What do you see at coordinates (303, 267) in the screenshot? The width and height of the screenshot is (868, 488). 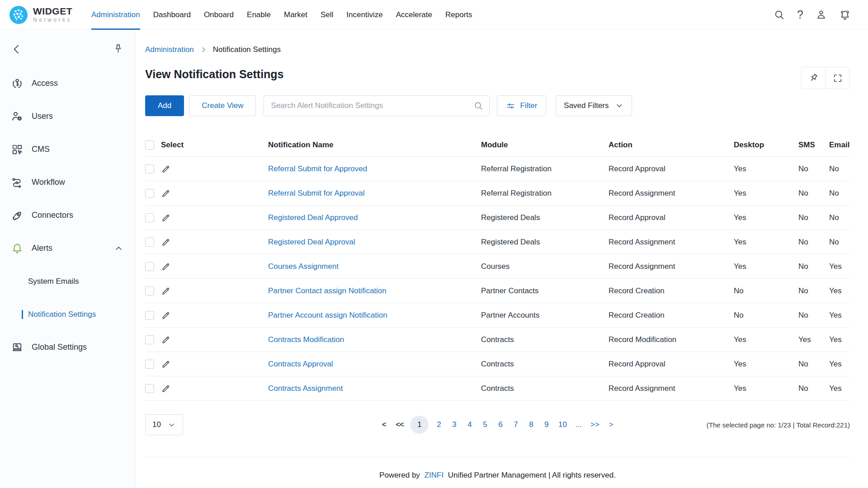 I see `notification-name-link: Courses Assignment` at bounding box center [303, 267].